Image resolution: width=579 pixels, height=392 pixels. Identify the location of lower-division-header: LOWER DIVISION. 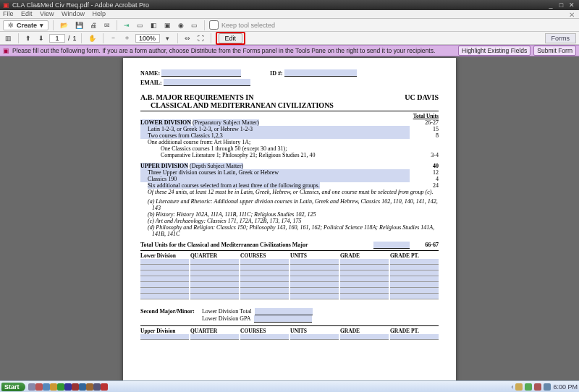
(166, 123).